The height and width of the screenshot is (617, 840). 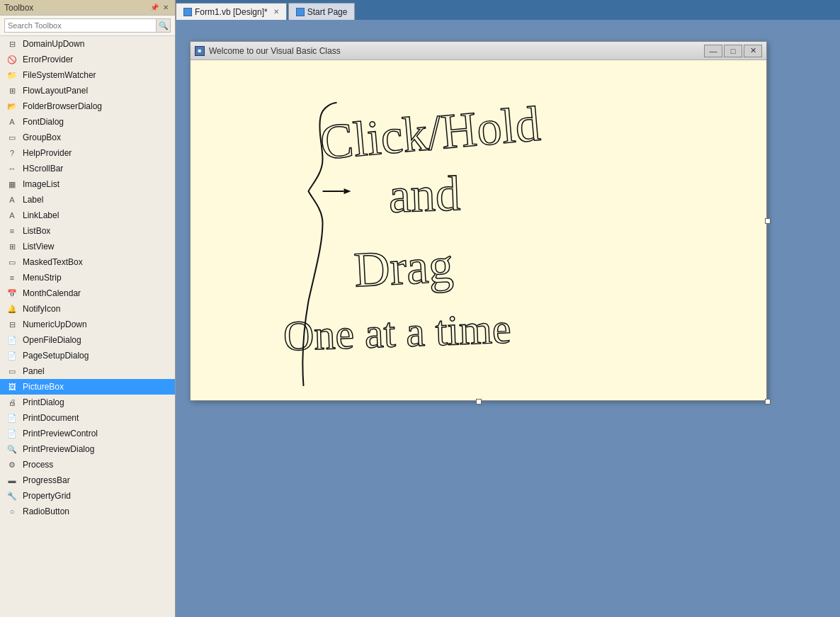 I want to click on toolbox-item: ⊞FlowLayoutPanel, so click(x=88, y=91).